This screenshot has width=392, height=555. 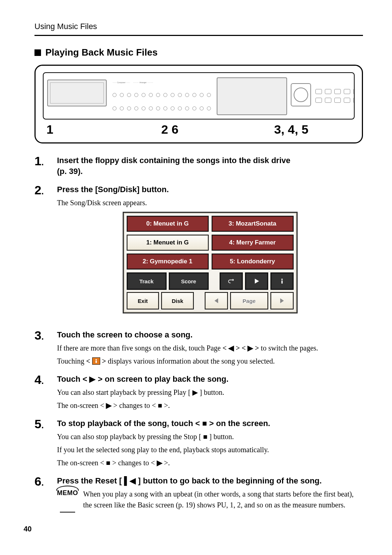 I want to click on page-number: 40, so click(x=193, y=529).